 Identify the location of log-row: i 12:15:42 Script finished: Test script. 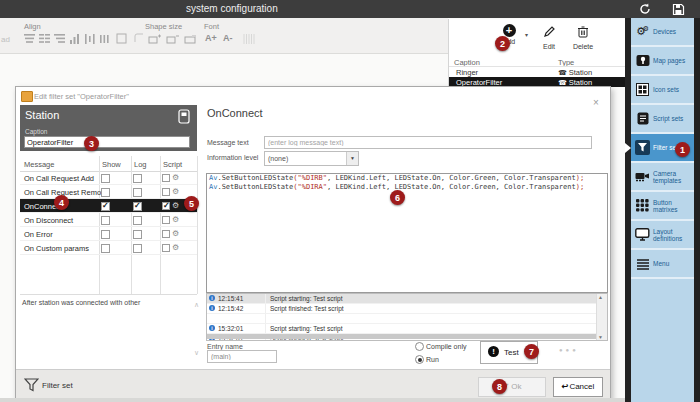
(407, 309).